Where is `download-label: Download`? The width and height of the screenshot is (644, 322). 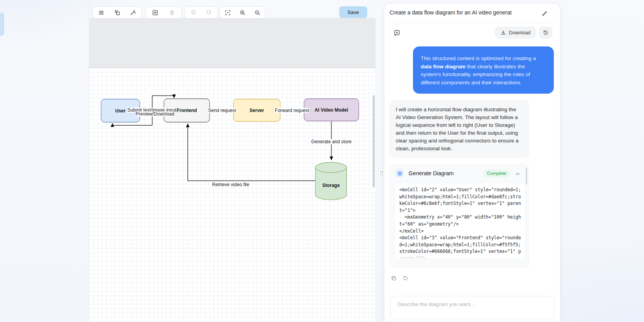 download-label: Download is located at coordinates (520, 33).